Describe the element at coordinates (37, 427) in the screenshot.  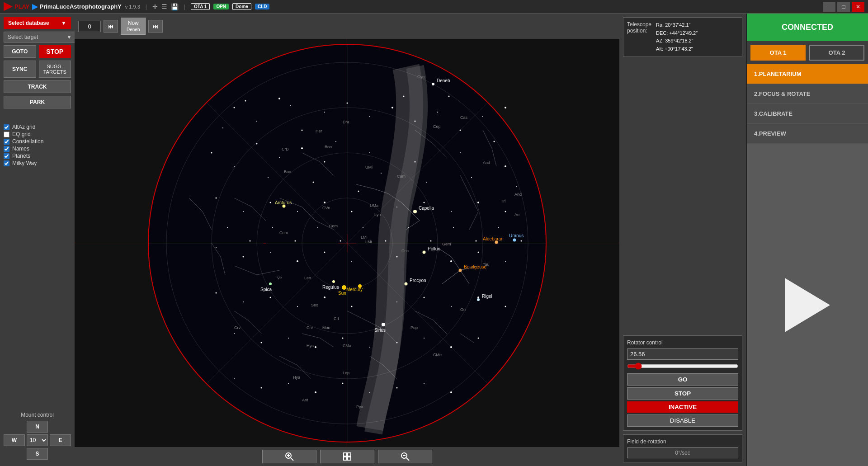
I see `mount-north-button: N` at that location.